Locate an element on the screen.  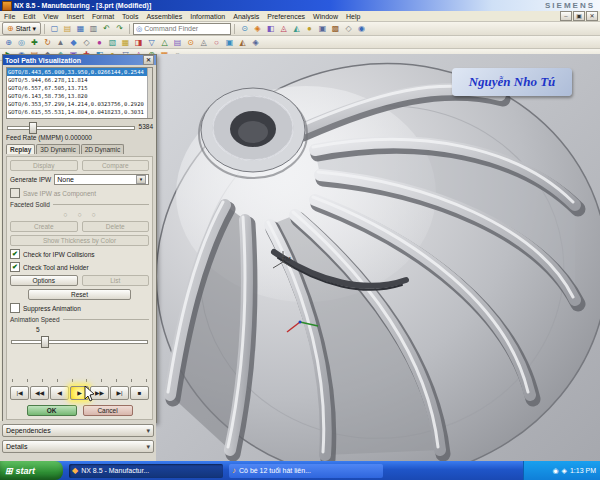
perspective-icon: ▲ is located at coordinates (60, 42).